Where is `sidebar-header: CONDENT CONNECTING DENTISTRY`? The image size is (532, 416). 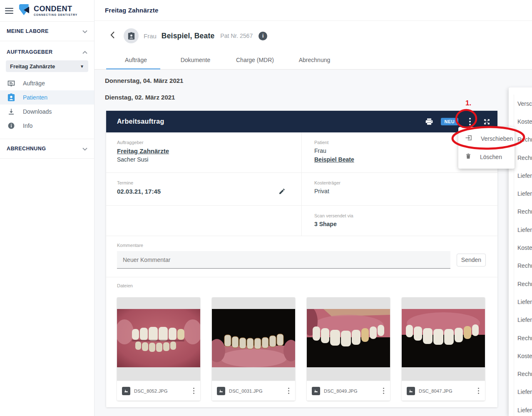
sidebar-header: CONDENT CONNECTING DENTISTRY is located at coordinates (47, 11).